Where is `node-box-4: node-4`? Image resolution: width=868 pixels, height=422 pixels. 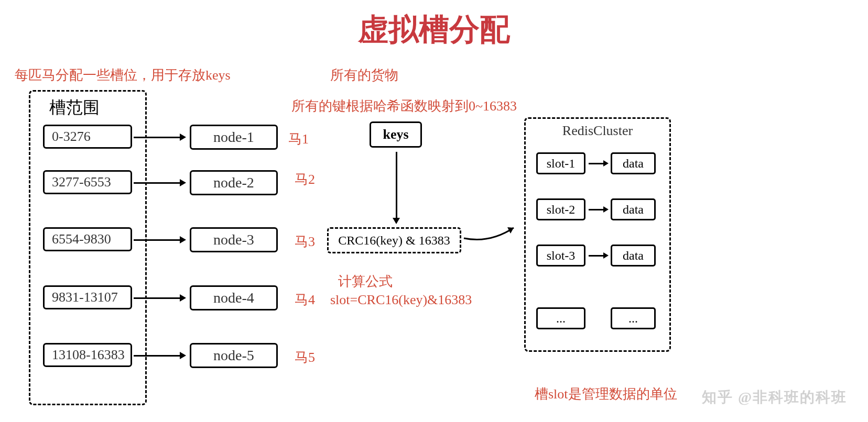 node-box-4: node-4 is located at coordinates (234, 298).